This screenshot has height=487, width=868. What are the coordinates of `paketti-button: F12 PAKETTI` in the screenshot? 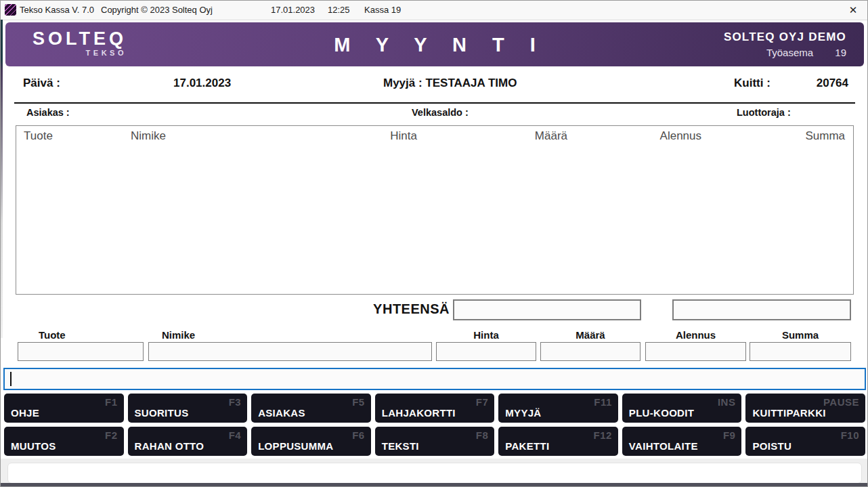 It's located at (558, 442).